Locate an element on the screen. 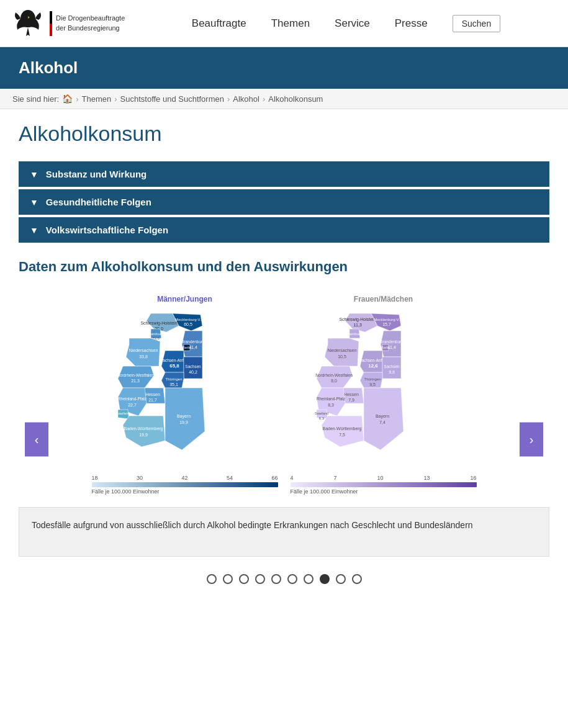 The image size is (568, 728). home-icon: 🏠 is located at coordinates (67, 99).